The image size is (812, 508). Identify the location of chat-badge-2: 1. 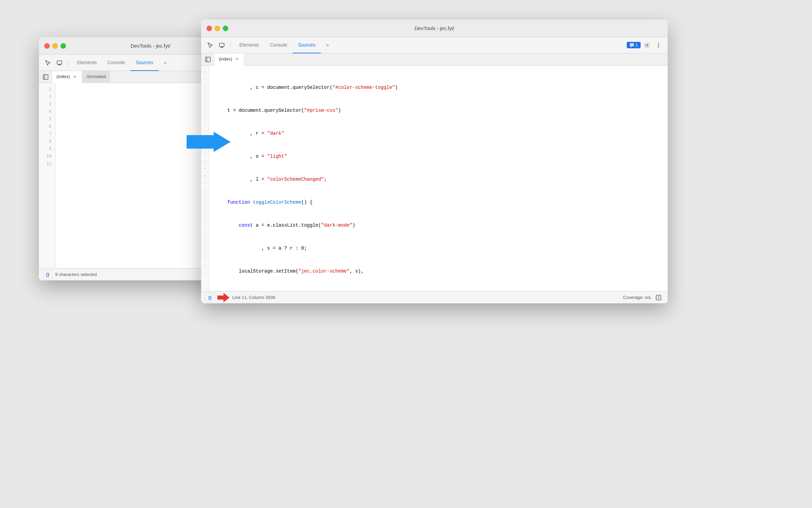
(634, 45).